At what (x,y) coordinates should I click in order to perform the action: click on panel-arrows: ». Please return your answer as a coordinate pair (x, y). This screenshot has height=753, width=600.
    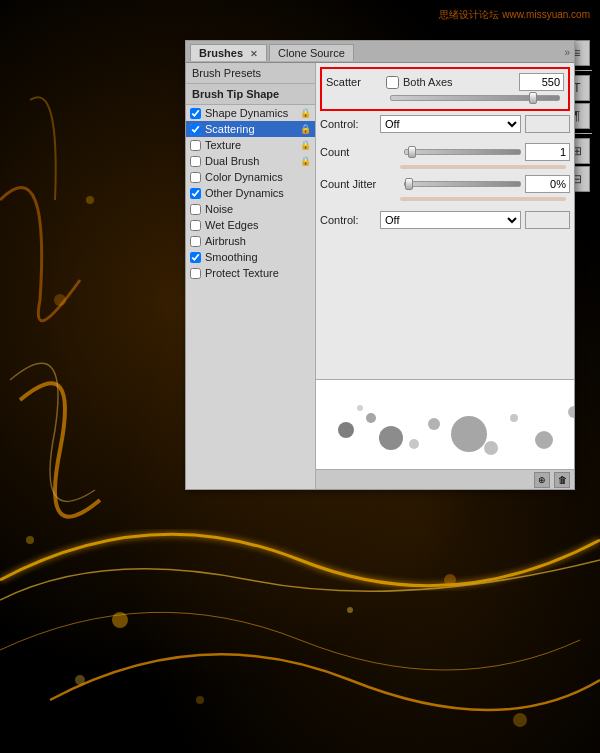
    Looking at the image, I should click on (567, 52).